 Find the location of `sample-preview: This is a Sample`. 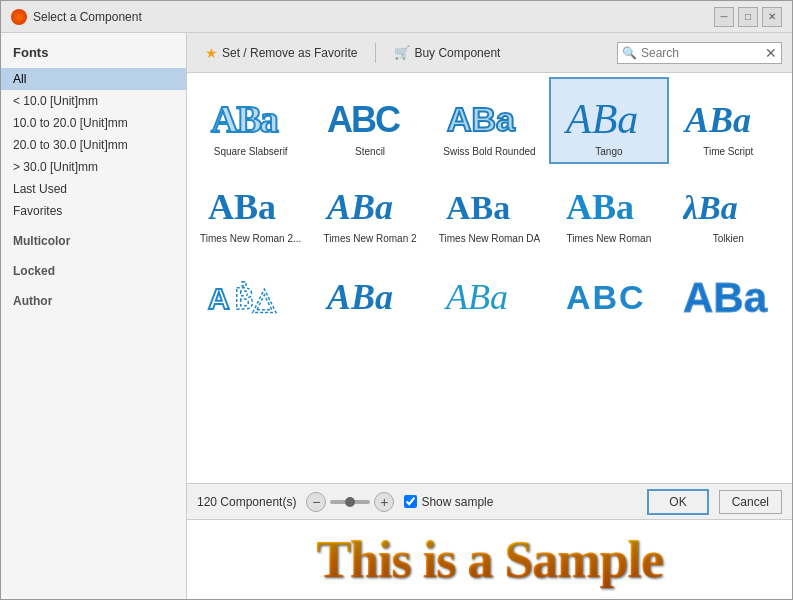

sample-preview: This is a Sample is located at coordinates (490, 559).